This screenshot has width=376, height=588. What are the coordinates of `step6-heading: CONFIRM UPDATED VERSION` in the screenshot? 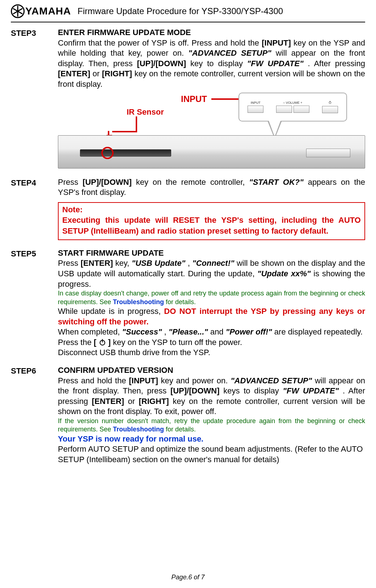 It's located at (116, 370).